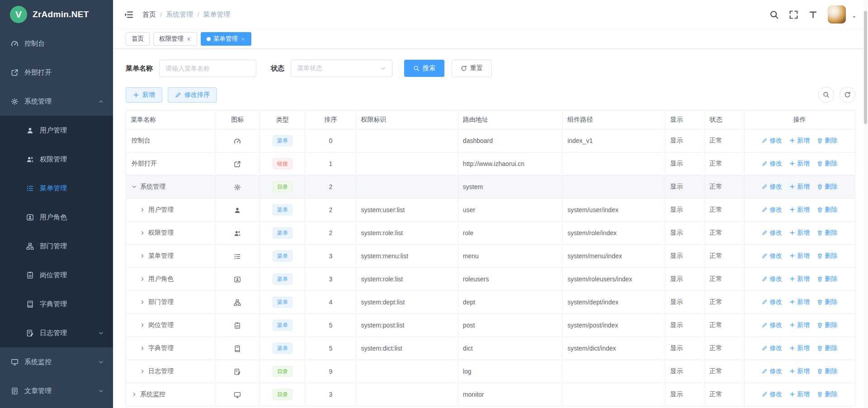 The width and height of the screenshot is (868, 408). What do you see at coordinates (57, 275) in the screenshot?
I see `sidebar-item-post: 岗位管理` at bounding box center [57, 275].